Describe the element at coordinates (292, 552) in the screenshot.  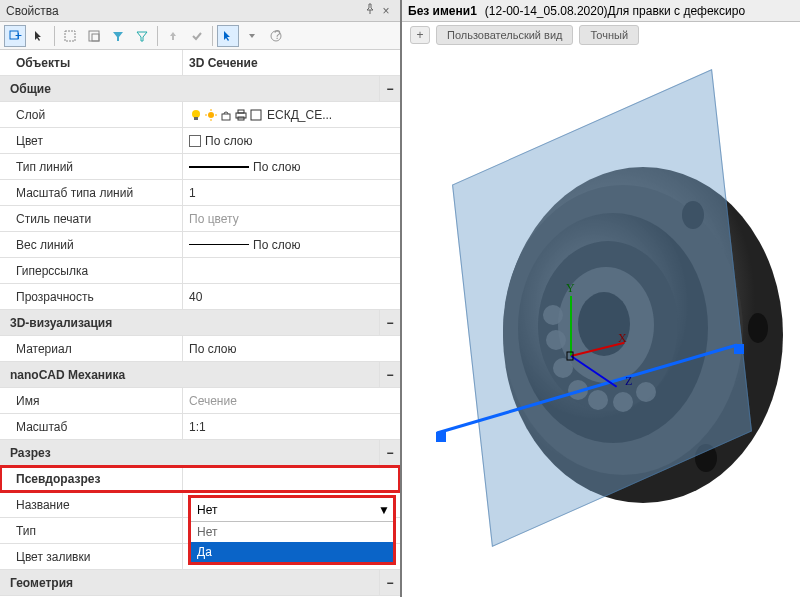
I see `dropdown-option-yes: Да` at that location.